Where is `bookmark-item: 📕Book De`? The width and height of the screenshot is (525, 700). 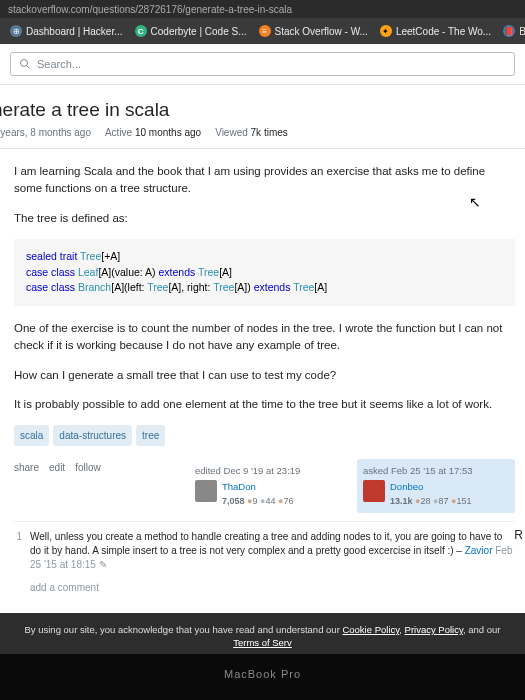
bookmark-item: 📕Book De is located at coordinates (512, 31).